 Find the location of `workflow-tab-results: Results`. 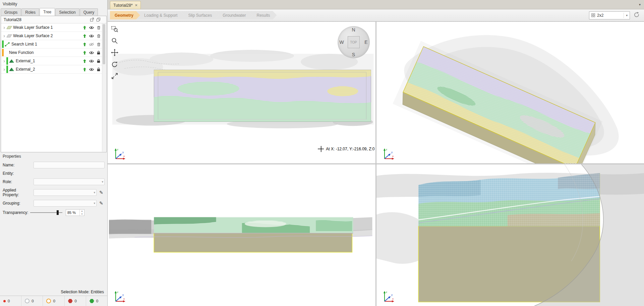

workflow-tab-results: Results is located at coordinates (263, 15).